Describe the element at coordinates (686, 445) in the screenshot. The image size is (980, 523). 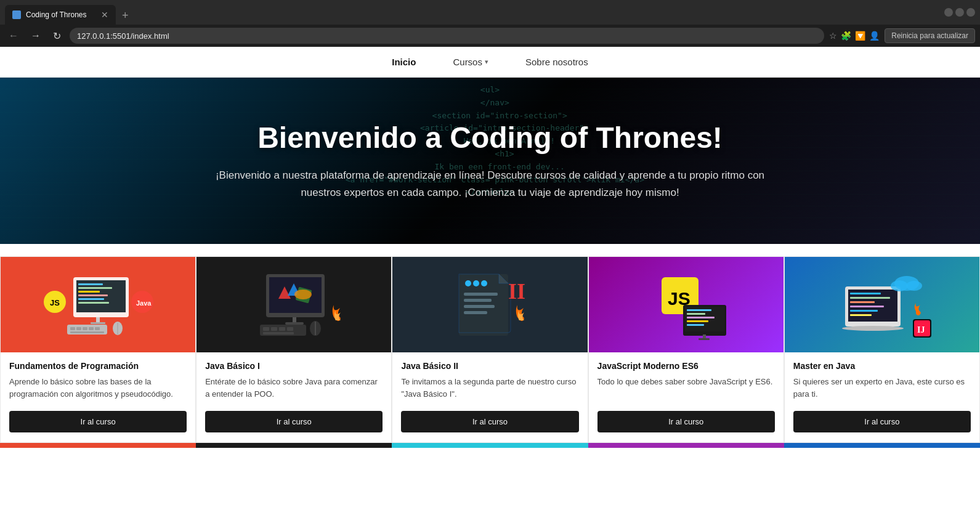
I see `peek-js` at that location.